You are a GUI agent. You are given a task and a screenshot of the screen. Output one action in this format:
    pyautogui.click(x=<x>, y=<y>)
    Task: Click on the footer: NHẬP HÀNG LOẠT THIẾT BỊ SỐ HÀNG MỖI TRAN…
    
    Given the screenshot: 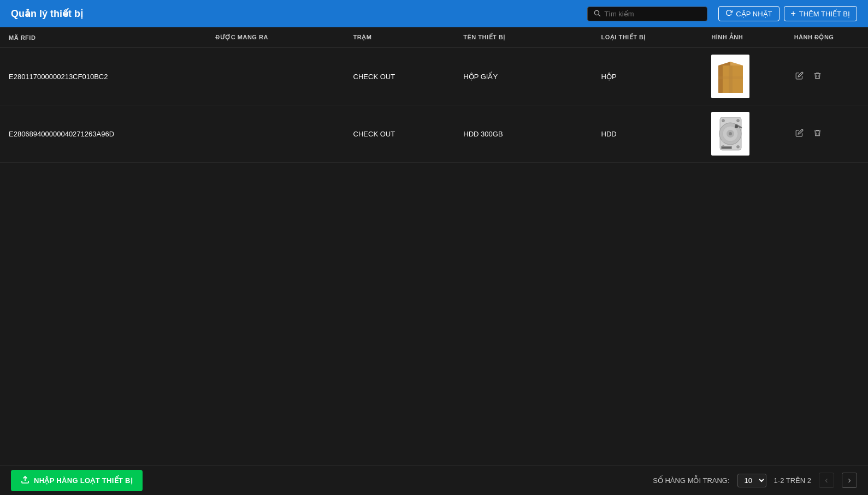 What is the action you would take?
    pyautogui.click(x=434, y=480)
    